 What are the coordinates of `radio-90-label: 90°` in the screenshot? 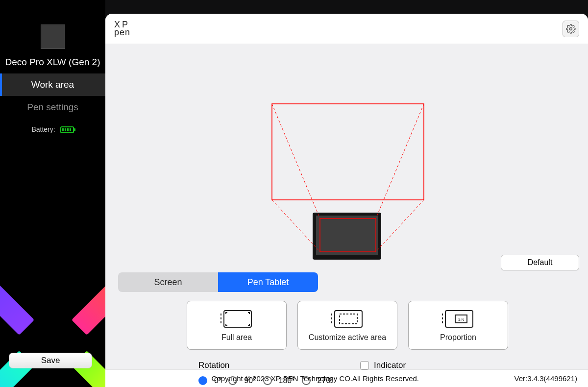 It's located at (250, 381).